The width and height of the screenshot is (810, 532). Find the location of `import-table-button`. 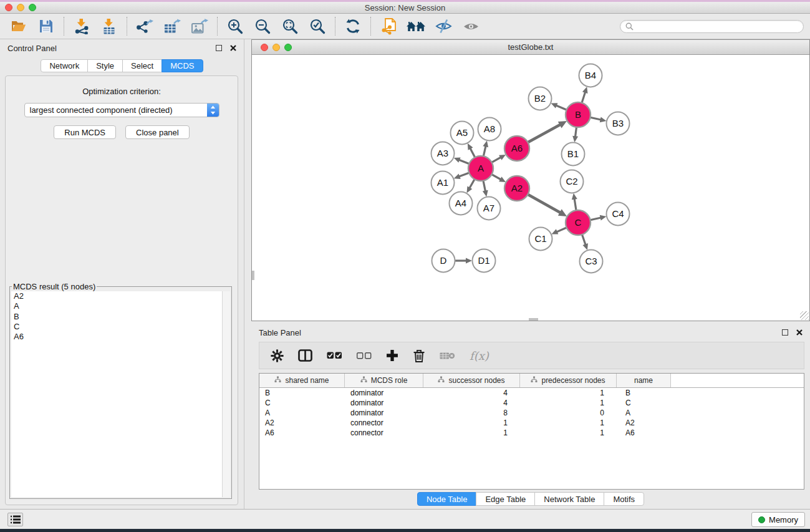

import-table-button is located at coordinates (109, 26).